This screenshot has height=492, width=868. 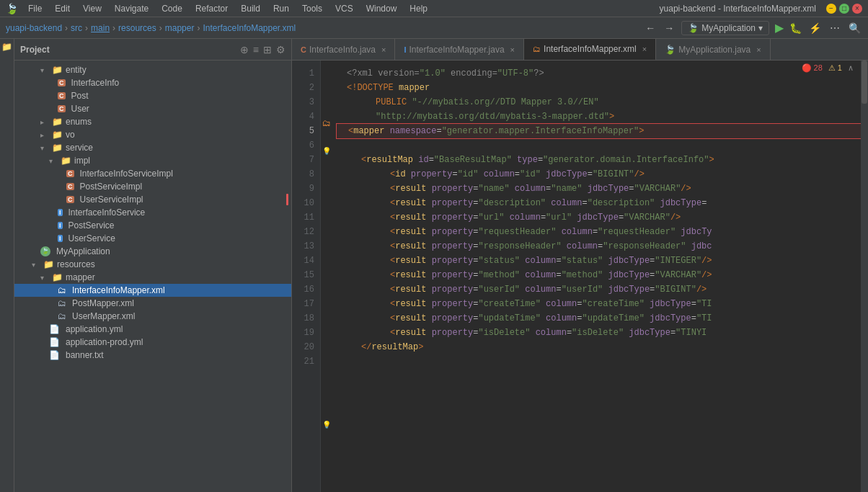 What do you see at coordinates (153, 148) in the screenshot?
I see `sidebar-item-service: ▾ 📁 service` at bounding box center [153, 148].